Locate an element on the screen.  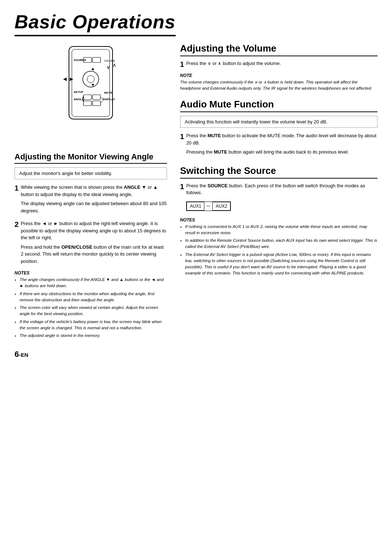
monitor-angle-heading: Adjusting the Monitor Viewing Angle is located at coordinates (91, 158).